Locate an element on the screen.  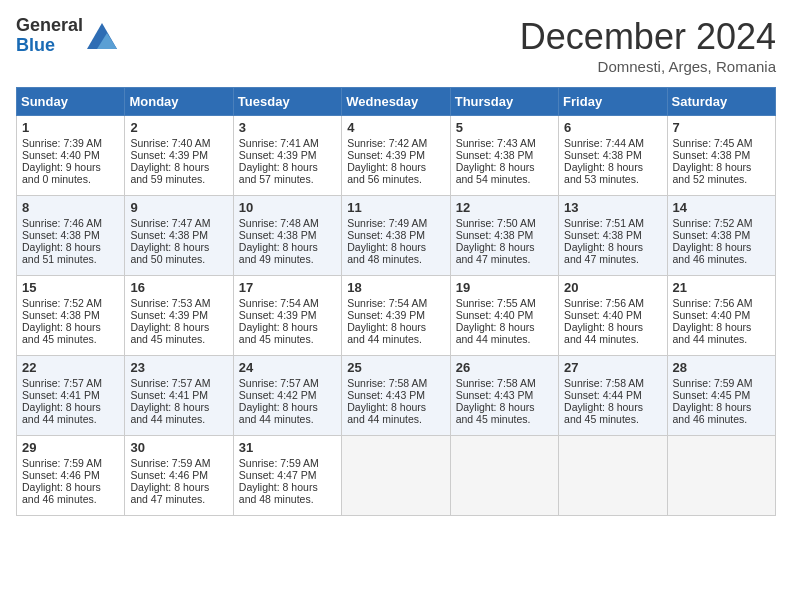
day-number: 26 is located at coordinates (504, 368).